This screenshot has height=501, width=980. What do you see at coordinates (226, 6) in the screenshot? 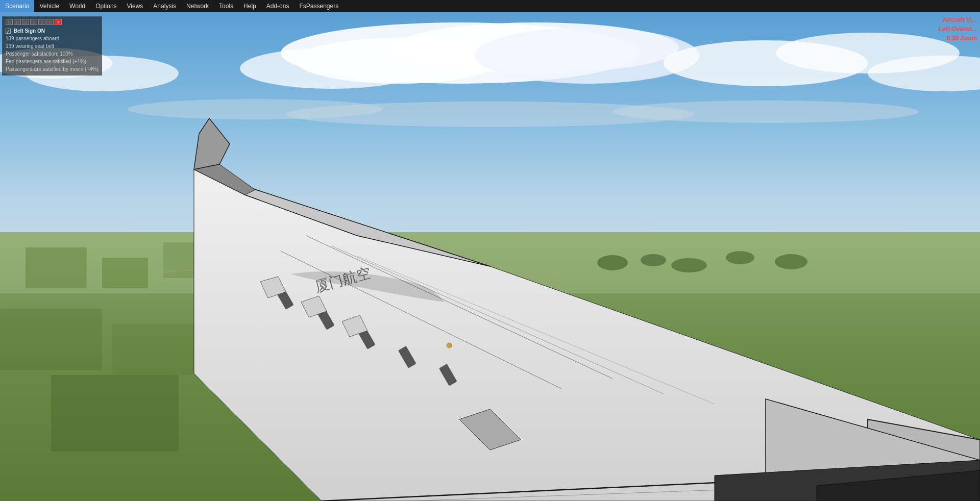
I see `menu-tools: Tools` at bounding box center [226, 6].